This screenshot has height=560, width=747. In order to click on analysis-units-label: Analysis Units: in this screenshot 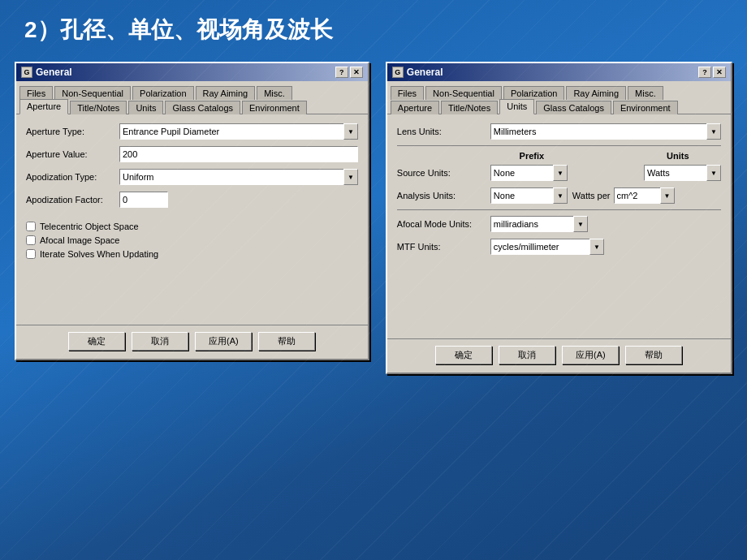, I will do `click(443, 196)`.